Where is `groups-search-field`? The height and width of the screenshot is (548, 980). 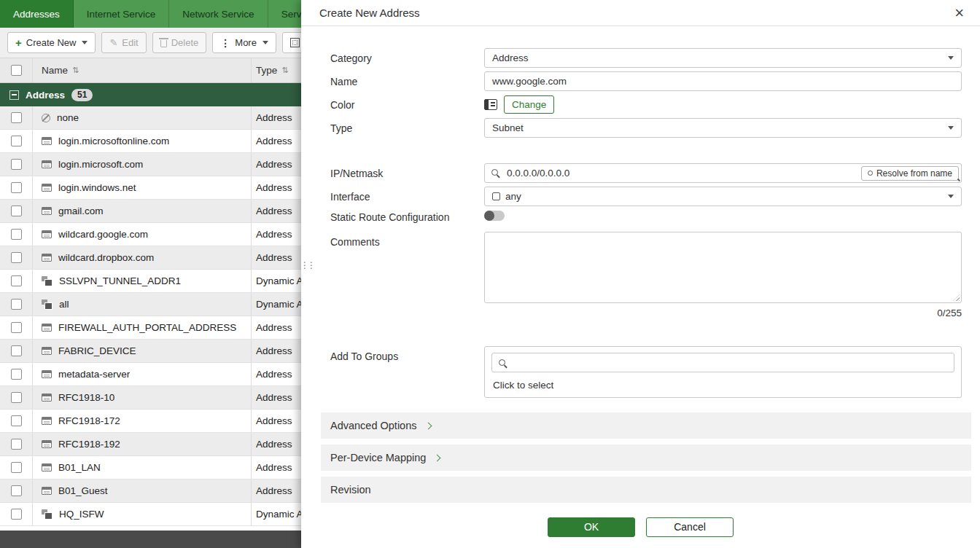
groups-search-field is located at coordinates (723, 363).